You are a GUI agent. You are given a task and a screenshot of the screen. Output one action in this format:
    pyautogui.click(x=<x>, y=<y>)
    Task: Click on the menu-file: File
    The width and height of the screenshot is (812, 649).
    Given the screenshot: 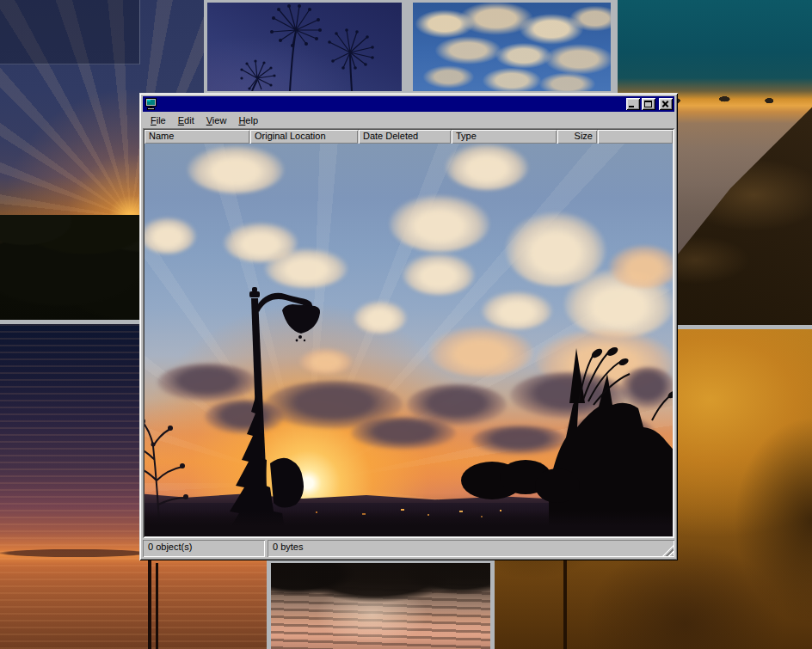 What is the action you would take?
    pyautogui.click(x=158, y=120)
    